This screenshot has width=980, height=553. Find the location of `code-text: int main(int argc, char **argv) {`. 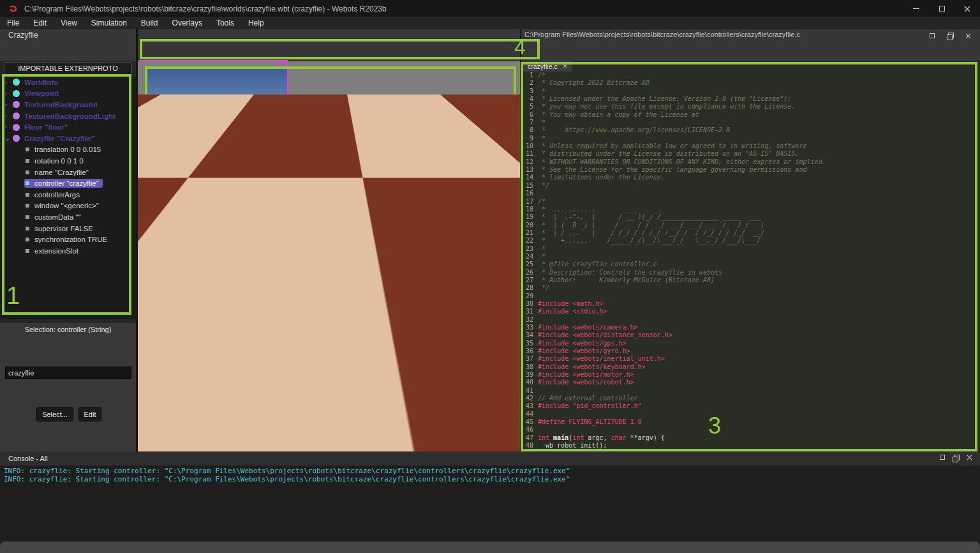

code-text: int main(int argc, char **argv) { is located at coordinates (601, 438).